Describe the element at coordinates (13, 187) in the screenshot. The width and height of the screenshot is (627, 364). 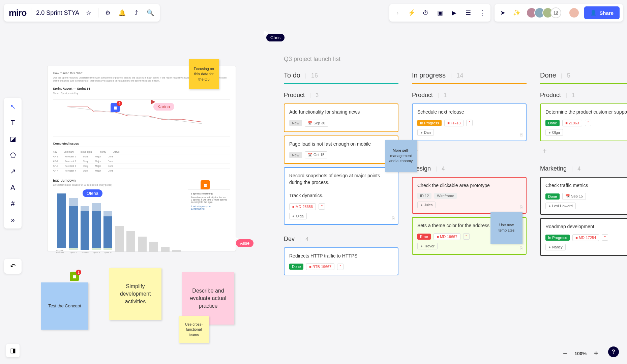
I see `pen-tool: A` at that location.